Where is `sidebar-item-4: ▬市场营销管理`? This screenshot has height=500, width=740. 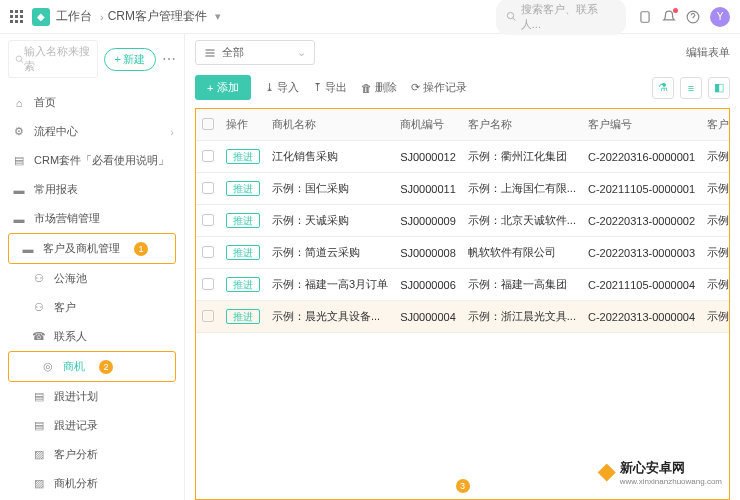 sidebar-item-4: ▬市场营销管理 is located at coordinates (92, 218).